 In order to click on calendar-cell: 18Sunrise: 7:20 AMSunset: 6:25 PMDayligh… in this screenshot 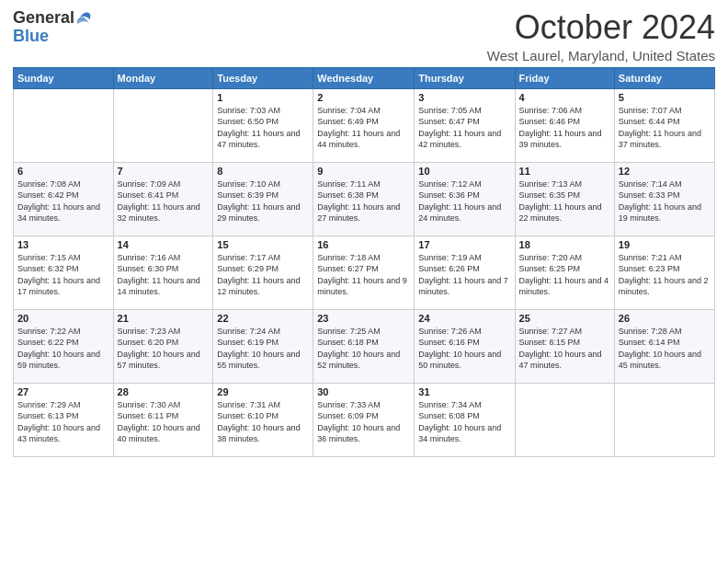, I will do `click(564, 272)`.